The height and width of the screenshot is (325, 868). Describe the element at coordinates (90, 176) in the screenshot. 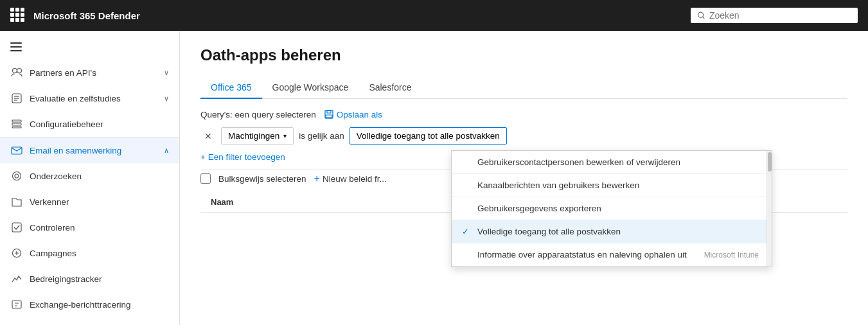

I see `sidebar-item-onderzoeken: Onderzoeken` at that location.